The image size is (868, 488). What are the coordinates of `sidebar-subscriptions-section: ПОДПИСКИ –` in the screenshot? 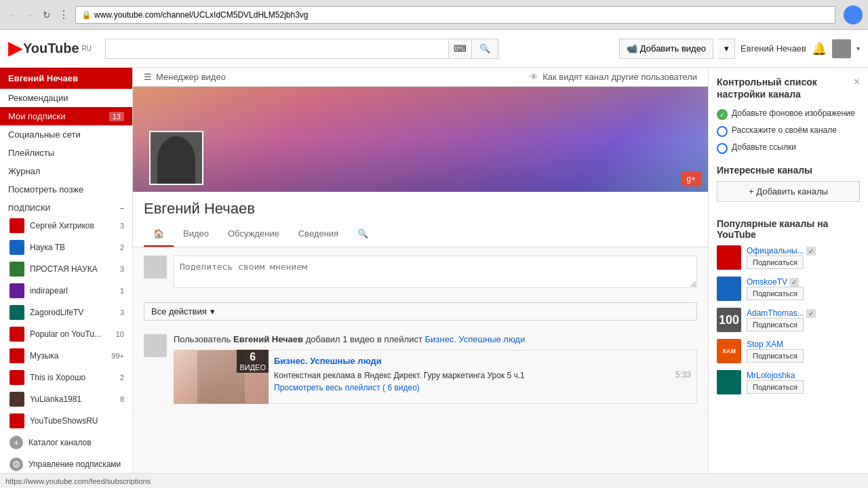 It's located at (66, 207).